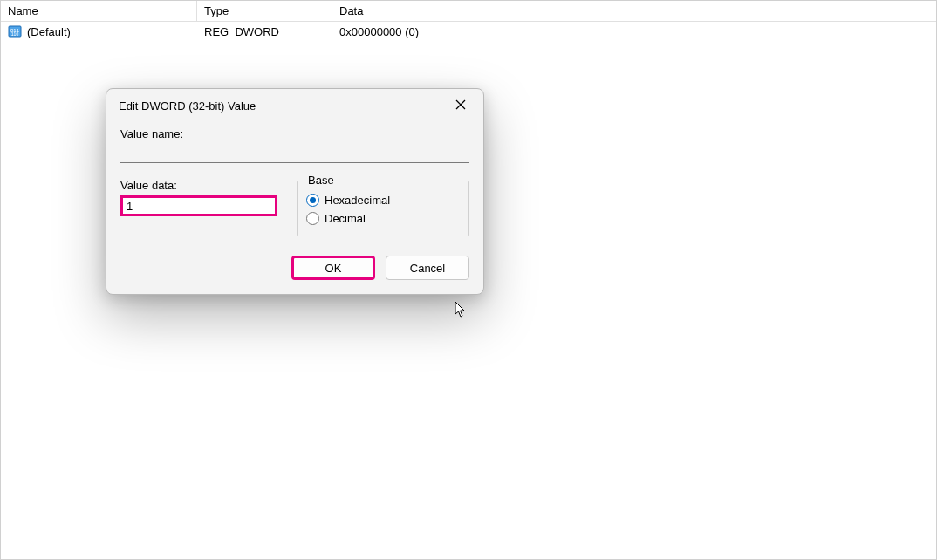 The image size is (937, 560). What do you see at coordinates (333, 268) in the screenshot?
I see `ok-button: OK` at bounding box center [333, 268].